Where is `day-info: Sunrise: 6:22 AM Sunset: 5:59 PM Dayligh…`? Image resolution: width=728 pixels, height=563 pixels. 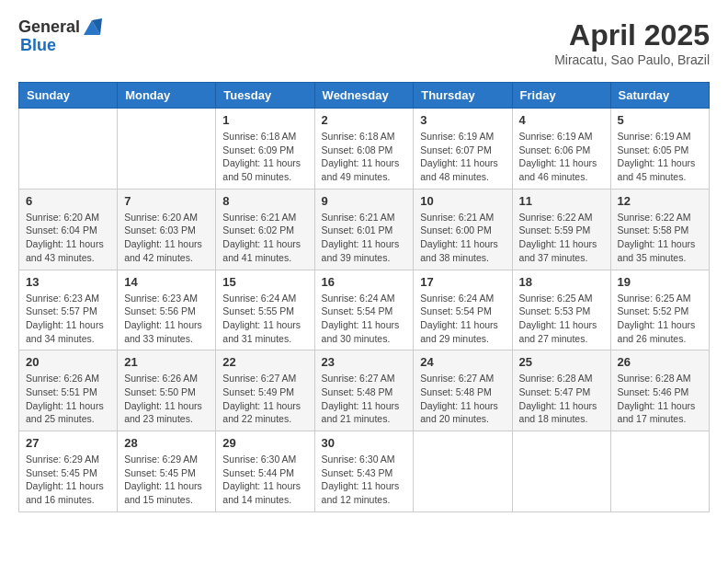 day-info: Sunrise: 6:22 AM Sunset: 5:59 PM Dayligh… is located at coordinates (562, 237).